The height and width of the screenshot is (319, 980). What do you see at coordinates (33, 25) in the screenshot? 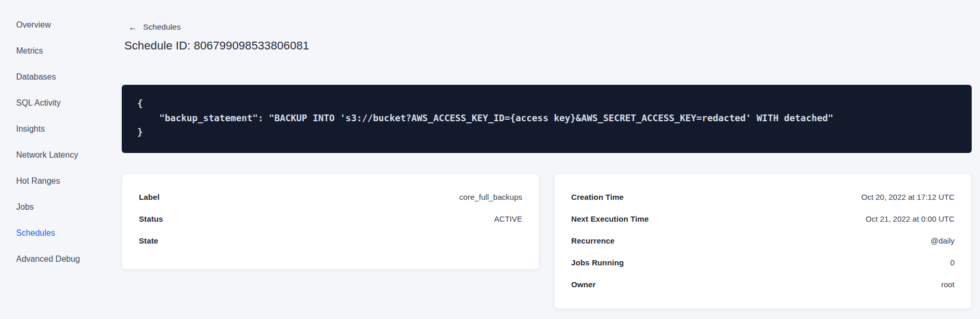
I see `sidebar-item-label: Overview` at bounding box center [33, 25].